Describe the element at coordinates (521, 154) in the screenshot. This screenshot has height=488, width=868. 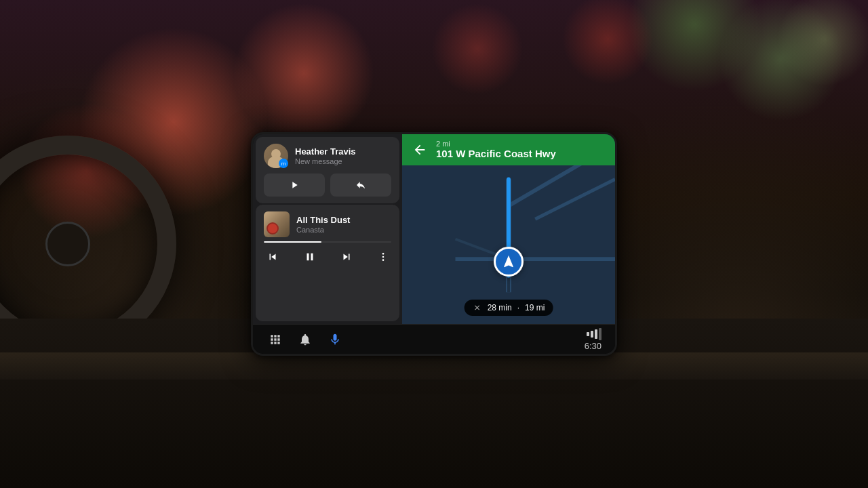
I see `nav-street: 101 W Pacific Coast Hwy` at that location.